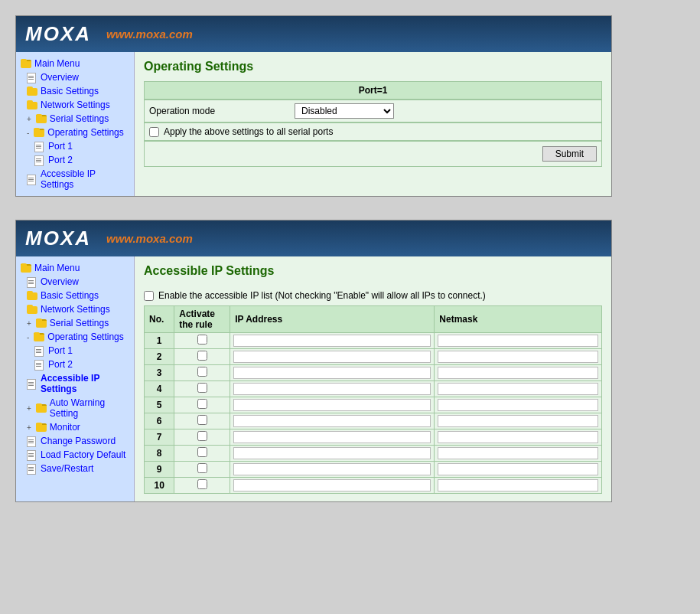  Describe the element at coordinates (75, 309) in the screenshot. I see `sidebar2-item-network-settings: Network Settings` at that location.